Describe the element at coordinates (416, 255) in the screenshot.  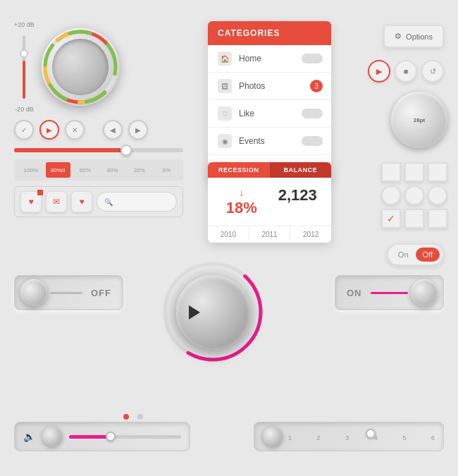
I see `on-off-toggle: On Off` at that location.